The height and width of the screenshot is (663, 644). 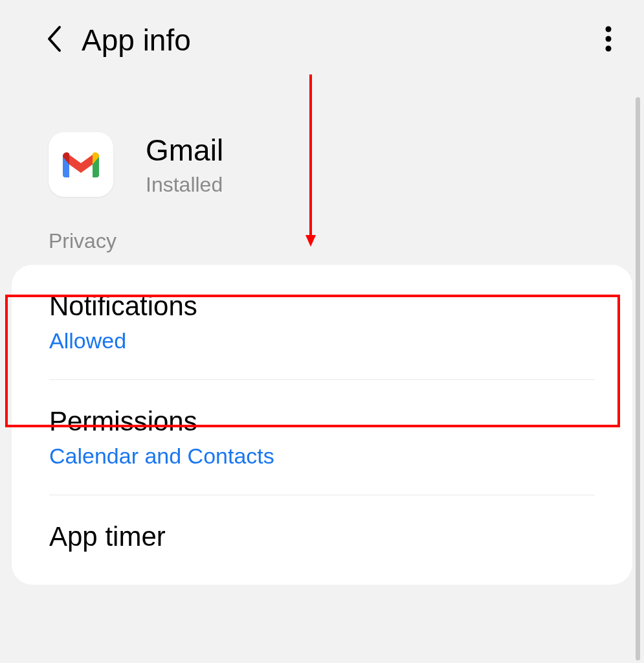 What do you see at coordinates (608, 40) in the screenshot?
I see `more-options-icon` at bounding box center [608, 40].